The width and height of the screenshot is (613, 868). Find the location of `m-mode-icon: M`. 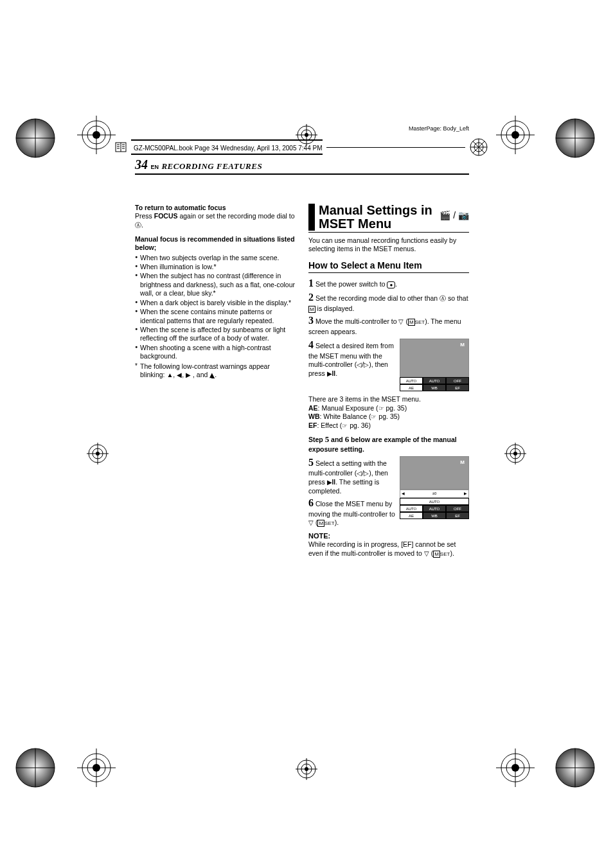

m-mode-icon: M is located at coordinates (312, 310).